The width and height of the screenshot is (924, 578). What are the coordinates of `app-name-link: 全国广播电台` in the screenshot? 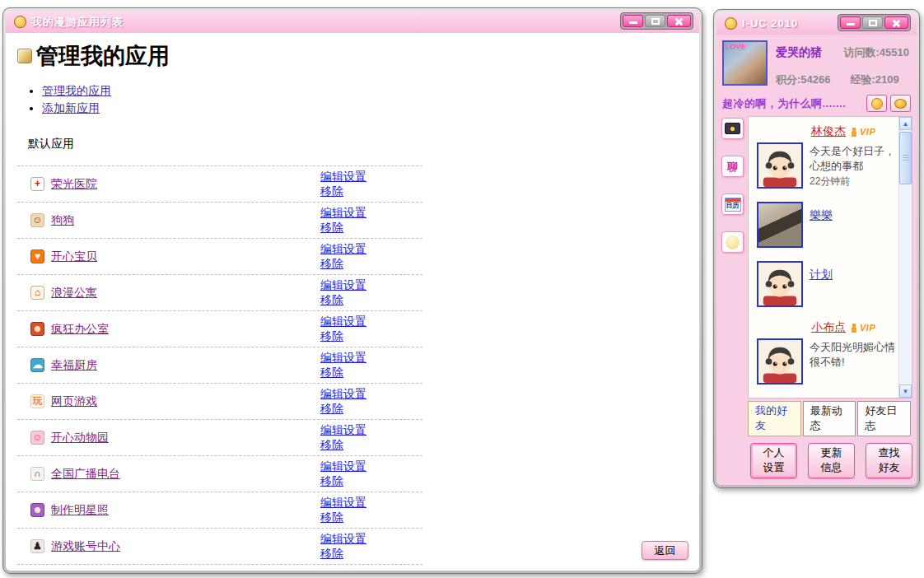 It's located at (86, 474).